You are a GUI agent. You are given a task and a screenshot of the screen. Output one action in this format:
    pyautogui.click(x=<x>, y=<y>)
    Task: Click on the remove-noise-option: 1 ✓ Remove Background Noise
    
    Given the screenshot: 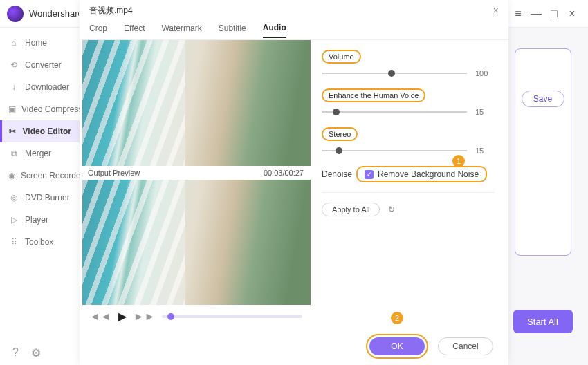 What is the action you would take?
    pyautogui.click(x=422, y=174)
    